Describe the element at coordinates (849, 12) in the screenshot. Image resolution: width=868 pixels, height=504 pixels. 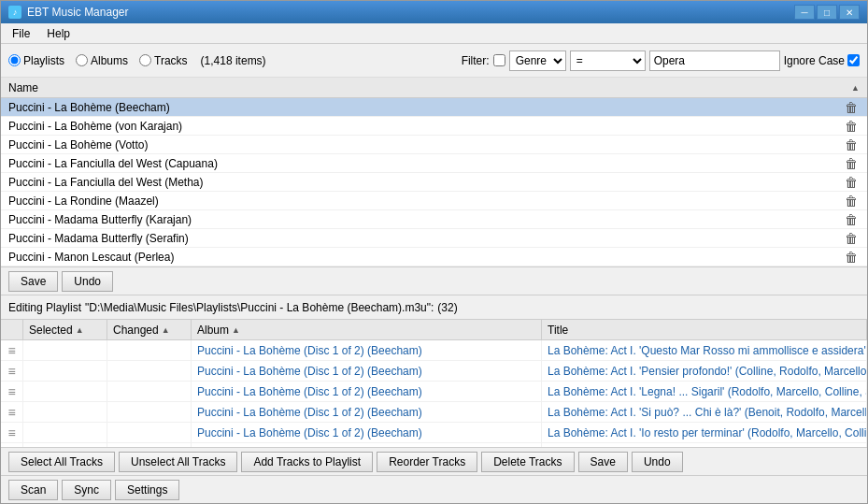
I see `close-button: ✕` at that location.